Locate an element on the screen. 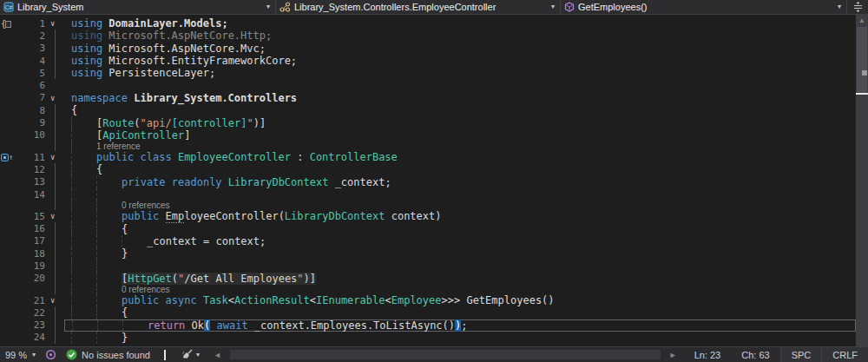 The height and width of the screenshot is (362, 868). line-number: 14 is located at coordinates (32, 194).